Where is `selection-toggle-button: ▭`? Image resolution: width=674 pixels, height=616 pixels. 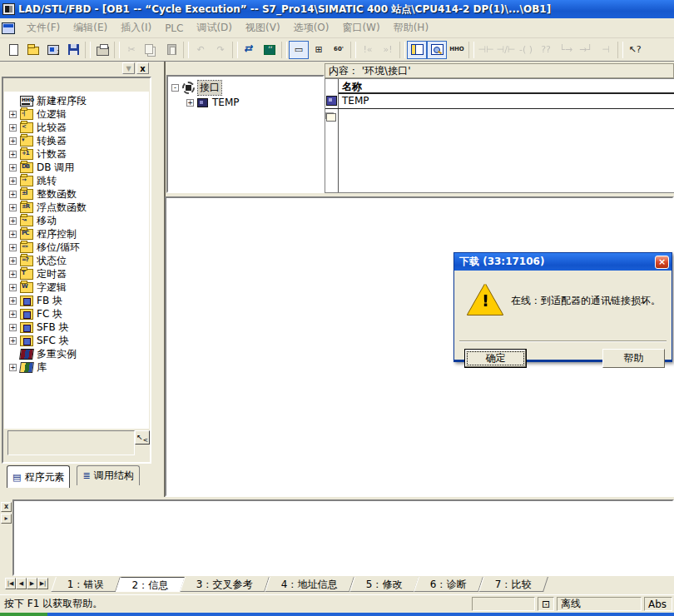
selection-toggle-button: ▭ is located at coordinates (299, 50).